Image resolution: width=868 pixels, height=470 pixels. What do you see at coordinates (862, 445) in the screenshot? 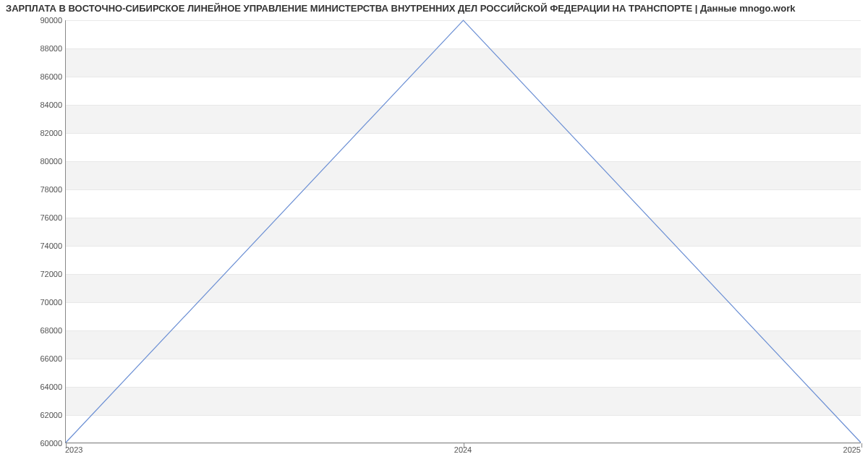
I see `x-tick-mark` at bounding box center [862, 445].